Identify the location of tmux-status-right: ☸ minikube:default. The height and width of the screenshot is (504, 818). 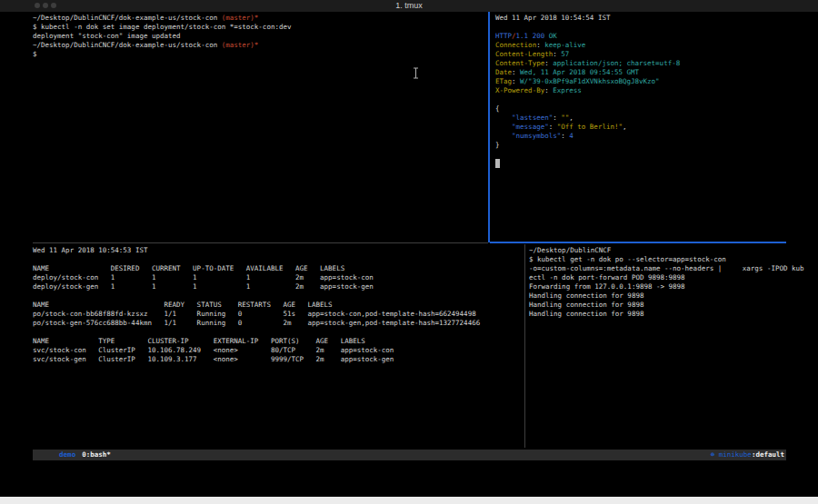
(736, 455).